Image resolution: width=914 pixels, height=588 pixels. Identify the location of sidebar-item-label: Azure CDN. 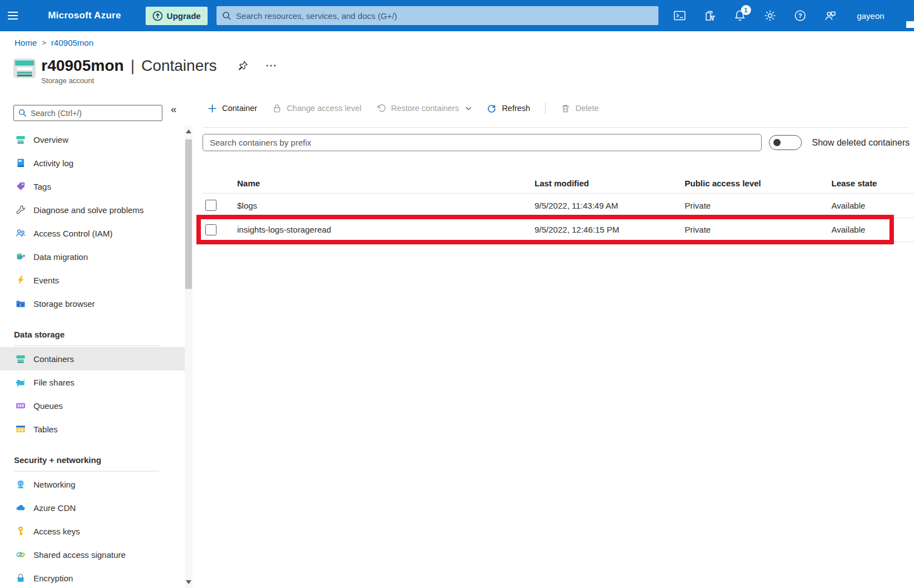
(55, 508).